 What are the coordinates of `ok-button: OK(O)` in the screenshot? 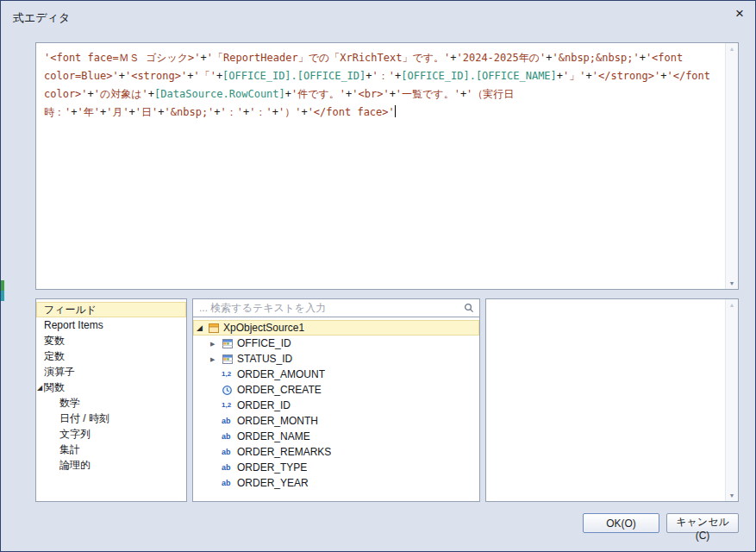 It's located at (621, 523).